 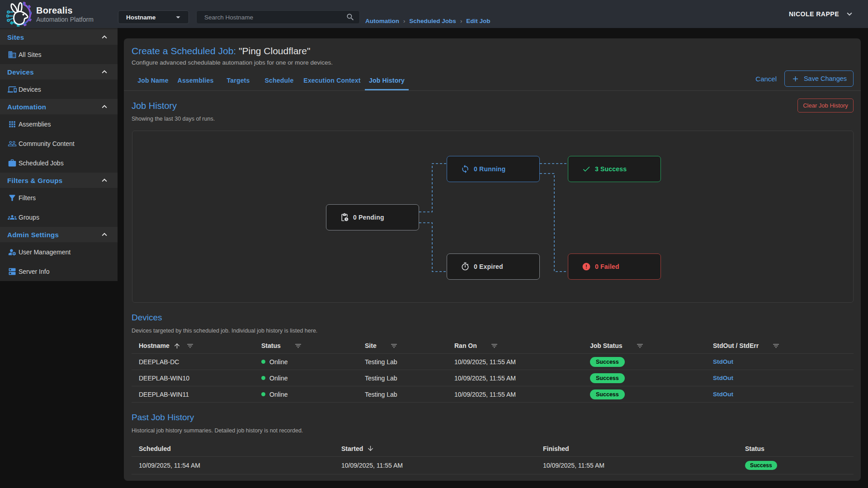 I want to click on sidebar-item-assemblies: Assemblies, so click(x=59, y=124).